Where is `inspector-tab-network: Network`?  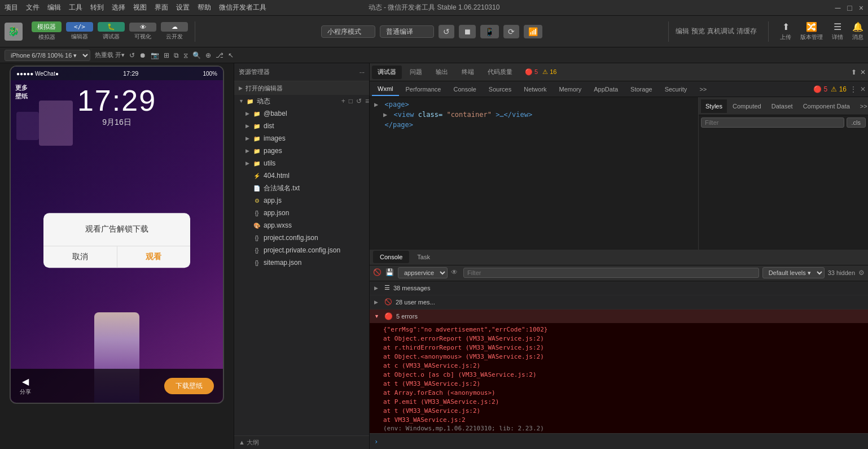
inspector-tab-network: Network is located at coordinates (535, 89).